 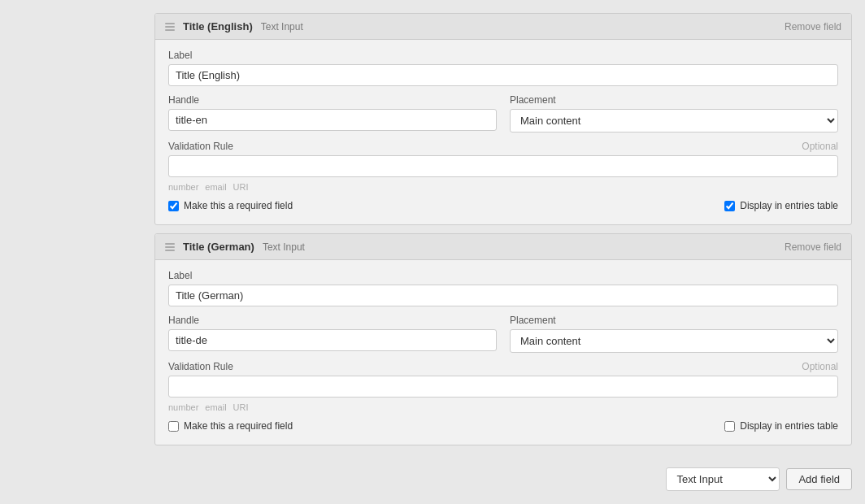 I want to click on add-field-button: Add field, so click(x=819, y=480).